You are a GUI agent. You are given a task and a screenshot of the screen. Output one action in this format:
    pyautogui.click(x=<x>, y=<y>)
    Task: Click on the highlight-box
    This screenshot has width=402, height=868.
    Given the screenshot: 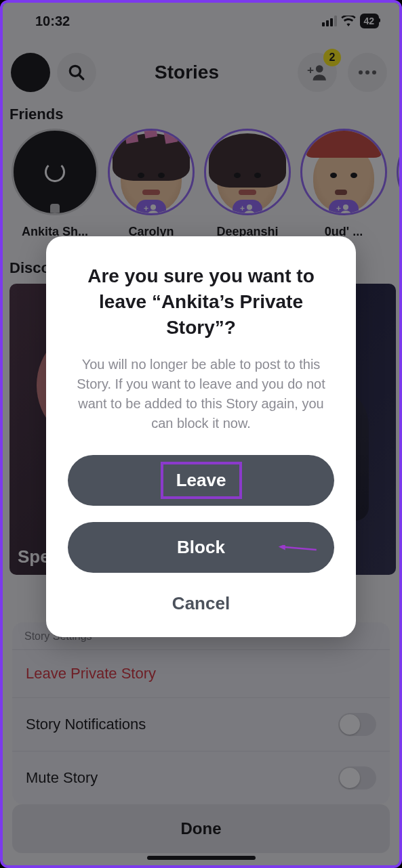 What is the action you would take?
    pyautogui.click(x=201, y=481)
    